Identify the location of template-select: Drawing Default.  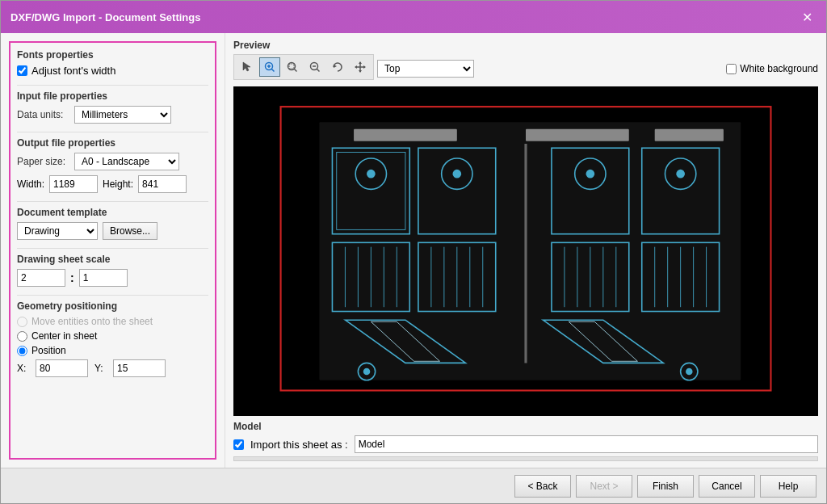
(57, 231).